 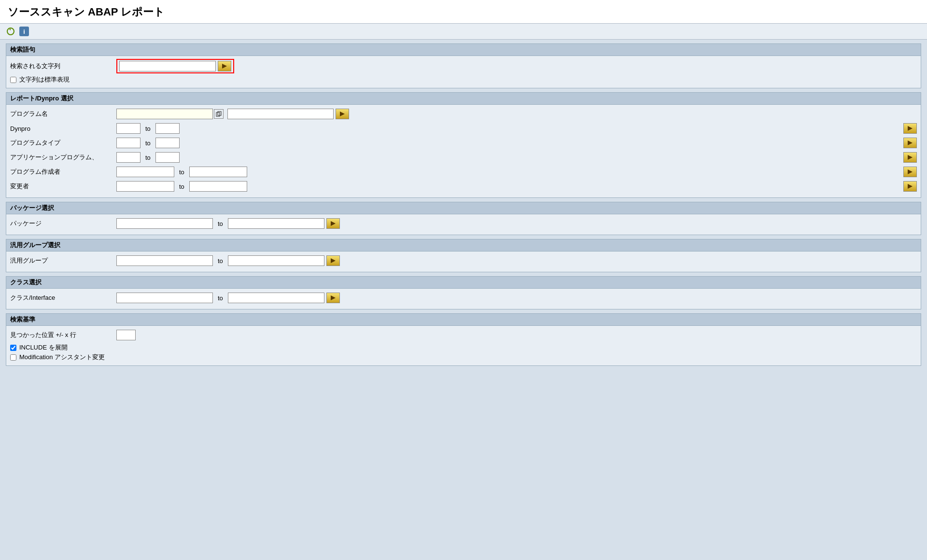 What do you see at coordinates (128, 143) in the screenshot?
I see `program-type-from-input` at bounding box center [128, 143].